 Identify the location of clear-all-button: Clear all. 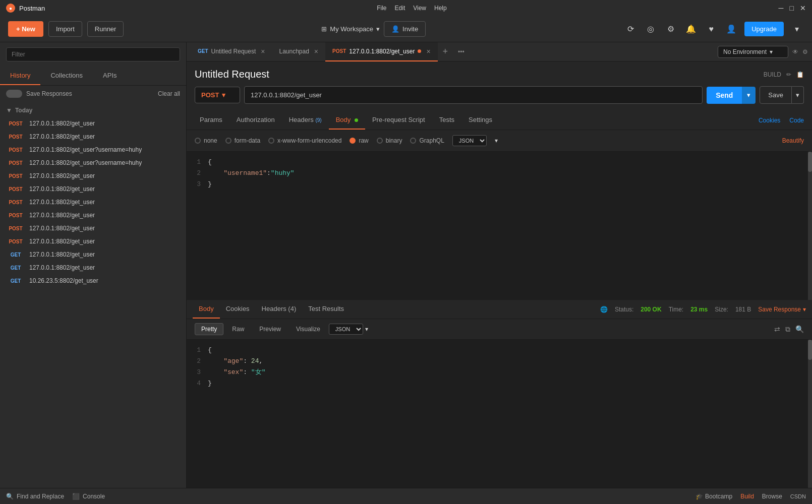
(169, 94).